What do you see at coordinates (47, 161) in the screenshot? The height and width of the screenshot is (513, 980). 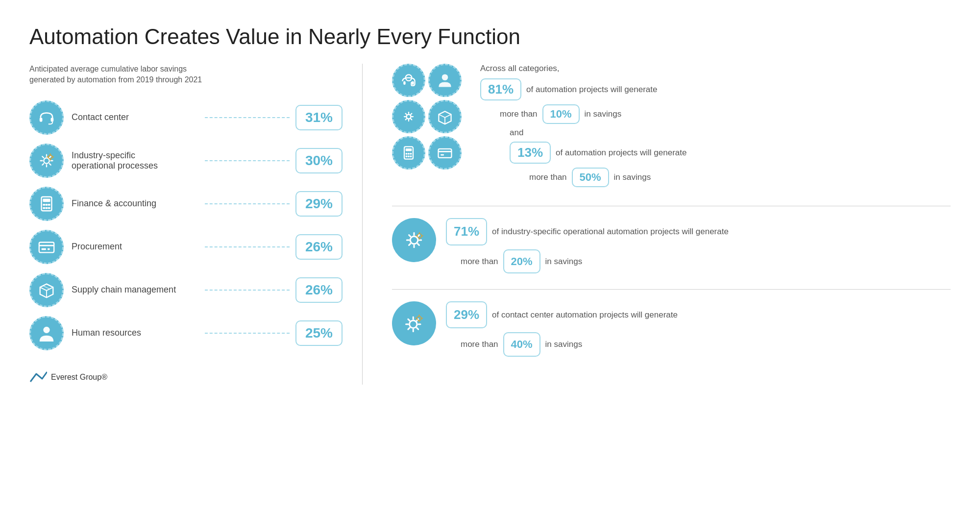 I see `gear-icon` at bounding box center [47, 161].